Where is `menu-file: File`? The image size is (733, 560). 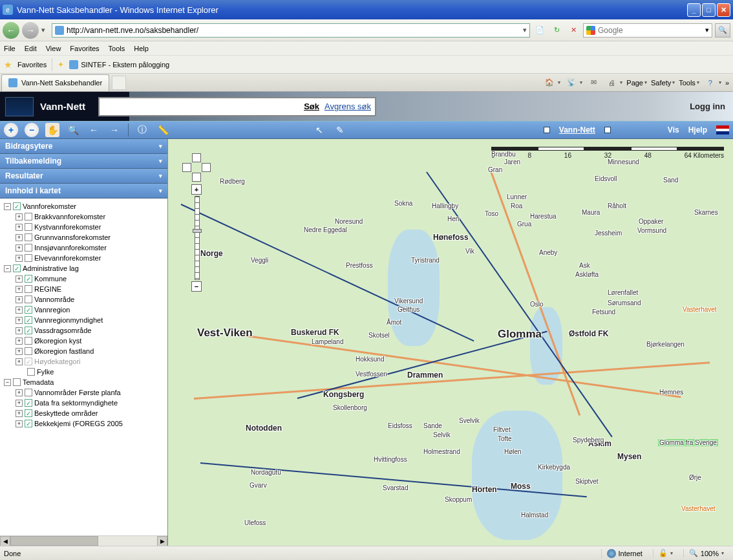 menu-file: File is located at coordinates (10, 48).